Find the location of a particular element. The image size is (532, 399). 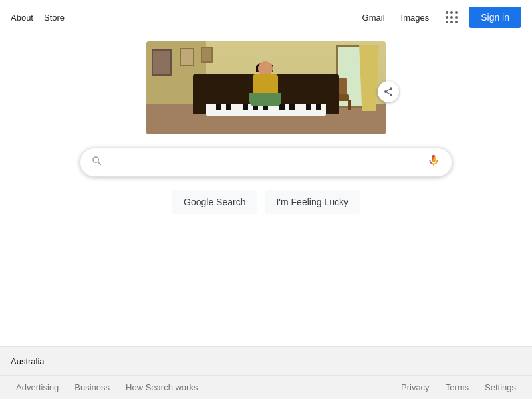

google-search-button: Google Search is located at coordinates (214, 202).